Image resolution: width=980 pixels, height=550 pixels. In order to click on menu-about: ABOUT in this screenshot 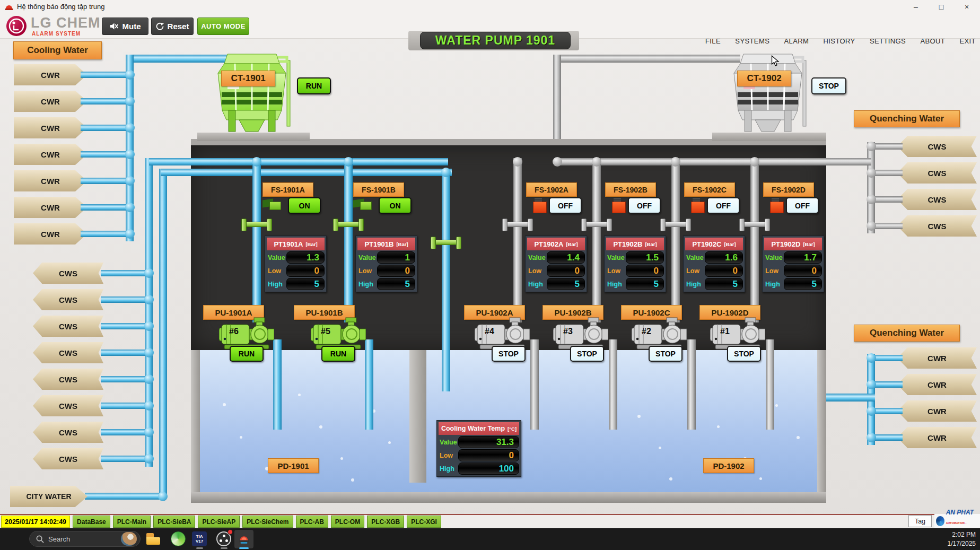, I will do `click(932, 41)`.